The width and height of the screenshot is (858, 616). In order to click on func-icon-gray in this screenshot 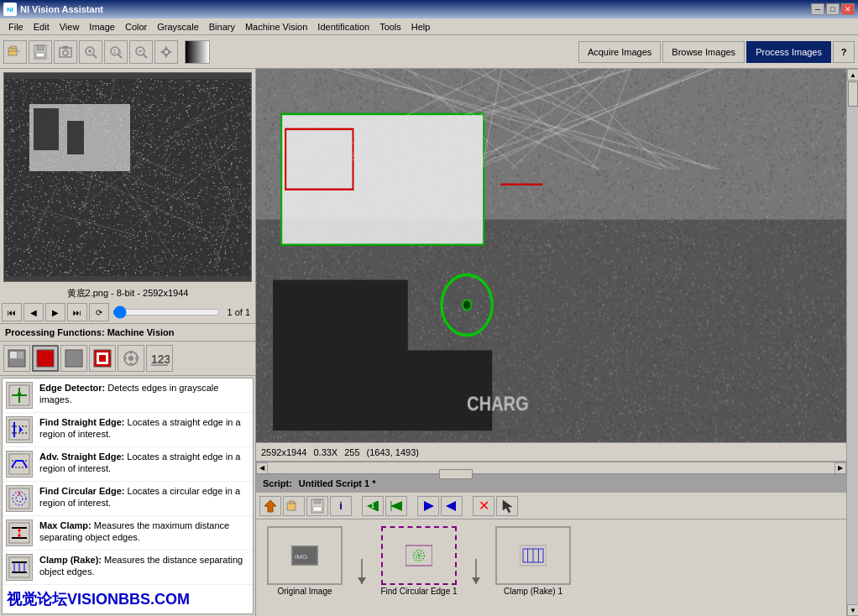, I will do `click(74, 358)`.